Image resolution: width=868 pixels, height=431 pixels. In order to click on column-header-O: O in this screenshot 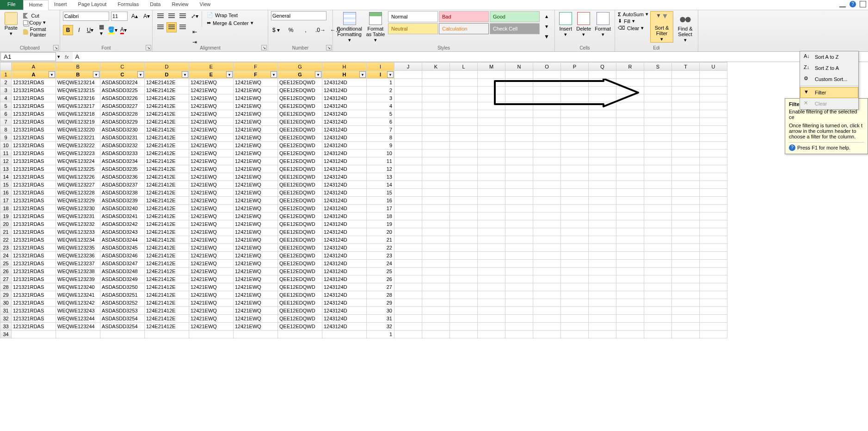, I will do `click(547, 67)`.